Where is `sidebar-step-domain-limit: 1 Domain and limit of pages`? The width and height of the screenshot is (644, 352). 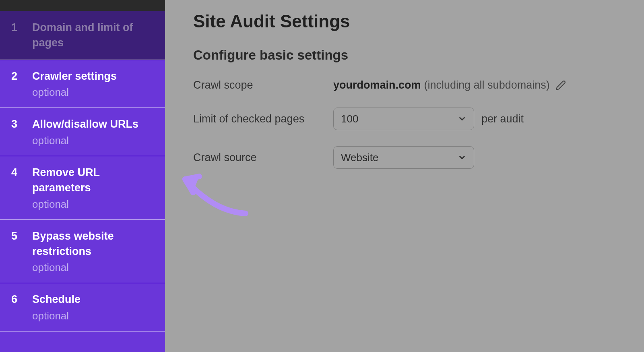 sidebar-step-domain-limit: 1 Domain and limit of pages is located at coordinates (83, 35).